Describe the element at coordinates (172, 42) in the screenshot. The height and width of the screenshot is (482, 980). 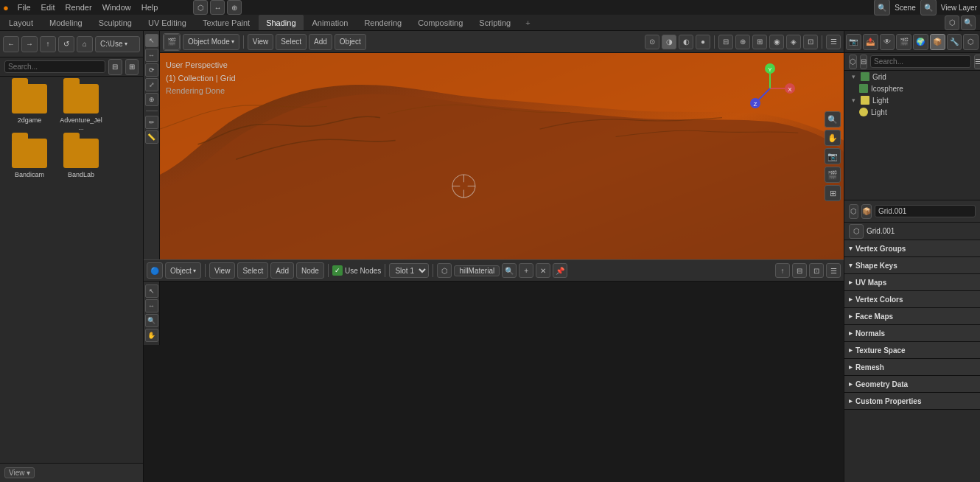
I see `editor-type-btn: 🎬` at that location.